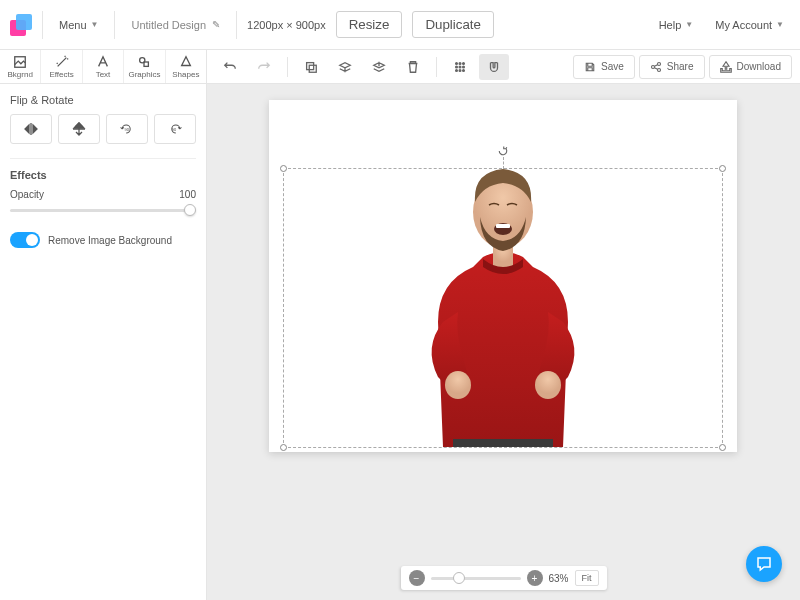 The height and width of the screenshot is (600, 800). Describe the element at coordinates (110, 240) in the screenshot. I see `remove-bg-label: Remove Image Background` at that location.